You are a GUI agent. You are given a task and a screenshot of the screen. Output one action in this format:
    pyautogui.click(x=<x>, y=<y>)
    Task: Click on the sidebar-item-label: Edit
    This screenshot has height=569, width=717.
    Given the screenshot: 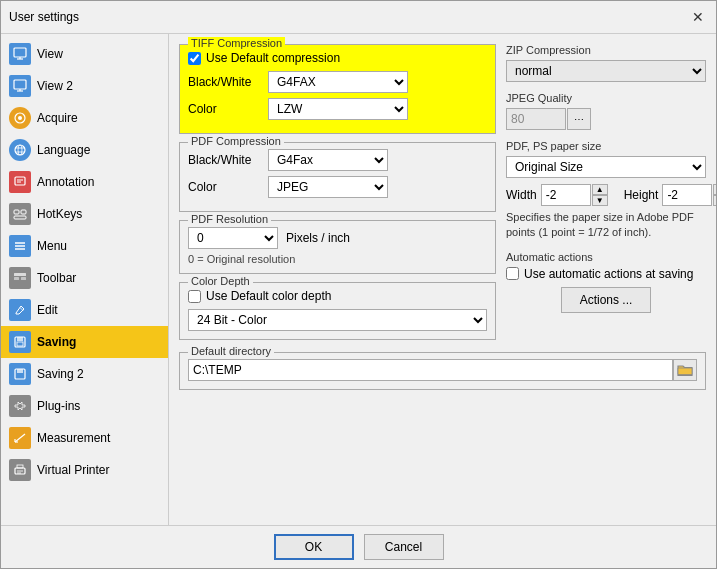 What is the action you would take?
    pyautogui.click(x=48, y=310)
    